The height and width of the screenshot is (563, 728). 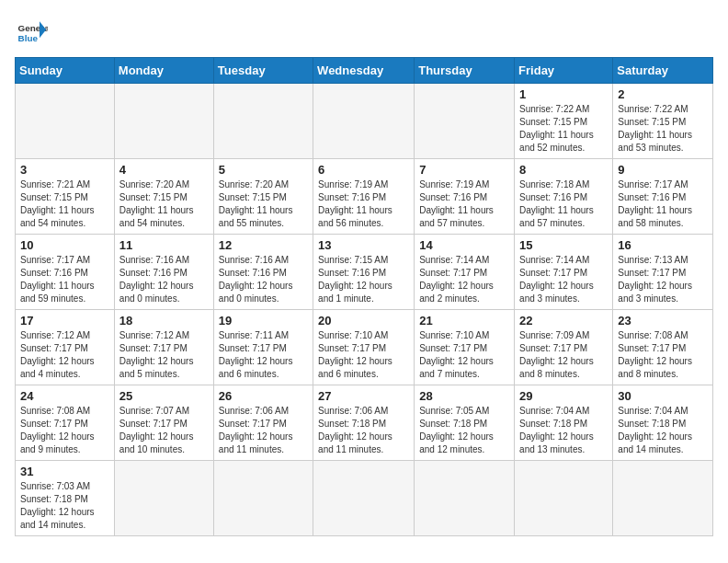 I want to click on week-row-5: 24Sunrise: 7:08 AM Sunset: 7:17 PM Dayli…, so click(x=364, y=423).